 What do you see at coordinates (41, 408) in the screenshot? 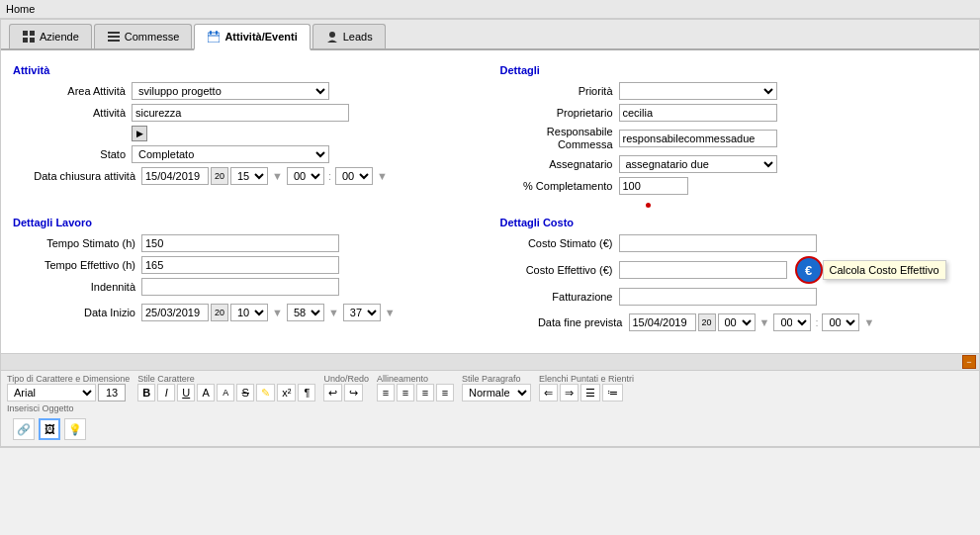
I see `insert-label: Inserisci Oggetto` at bounding box center [41, 408].